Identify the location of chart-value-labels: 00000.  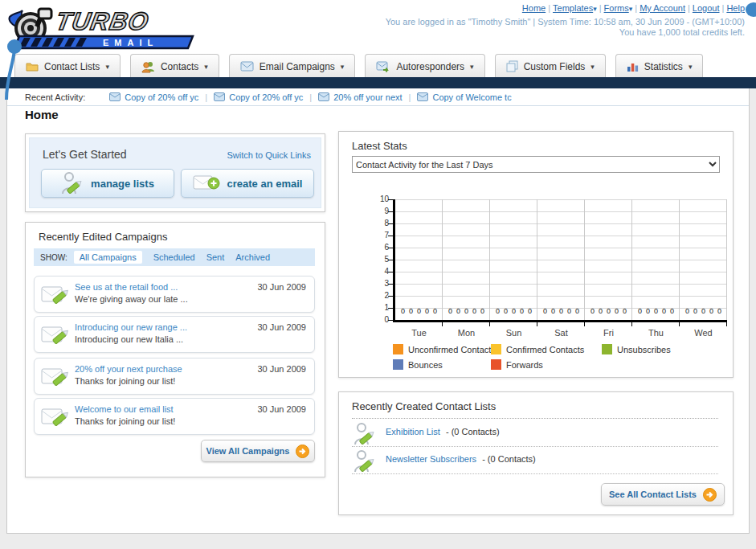
(704, 311).